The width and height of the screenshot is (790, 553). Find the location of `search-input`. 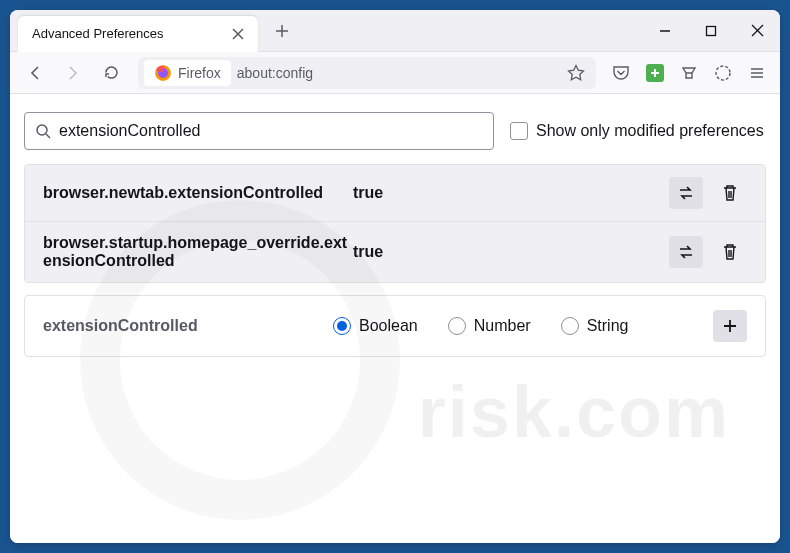

search-input is located at coordinates (271, 131).